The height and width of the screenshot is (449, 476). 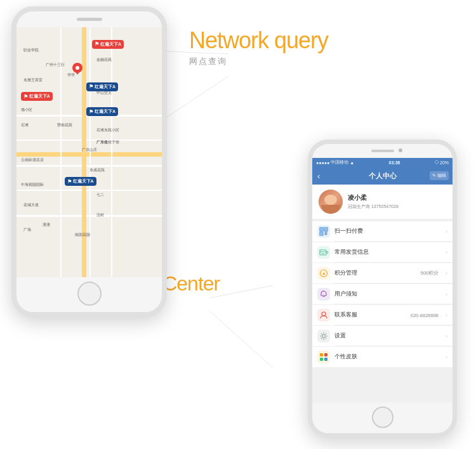 I want to click on map-label: 漫漫, so click(x=46, y=224).